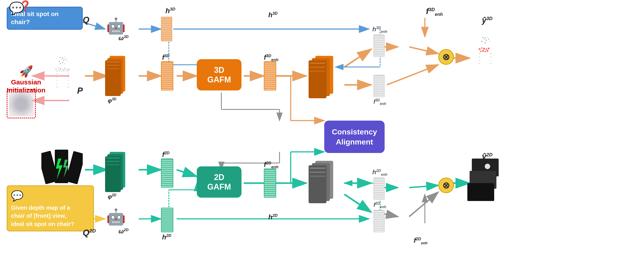 The image size is (644, 270). Describe the element at coordinates (379, 46) in the screenshot. I see `h3d-enh-vector: h3Denh` at that location.